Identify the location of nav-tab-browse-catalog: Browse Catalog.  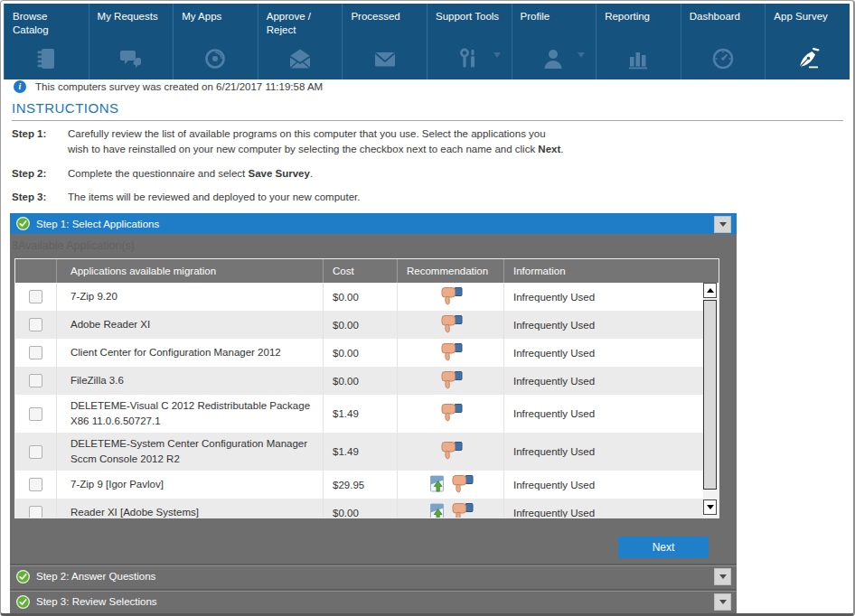
(46, 42).